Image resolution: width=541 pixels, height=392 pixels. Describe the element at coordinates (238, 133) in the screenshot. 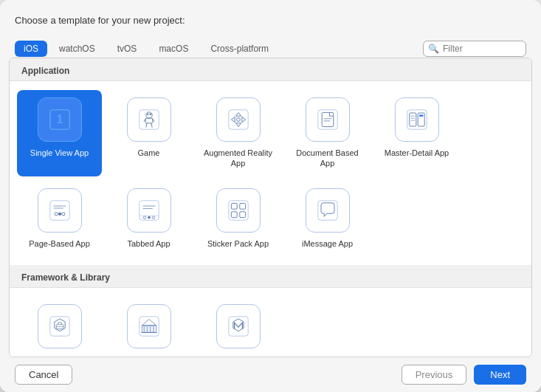

I see `template-augmented-reality-app: Augmented Reality App` at that location.